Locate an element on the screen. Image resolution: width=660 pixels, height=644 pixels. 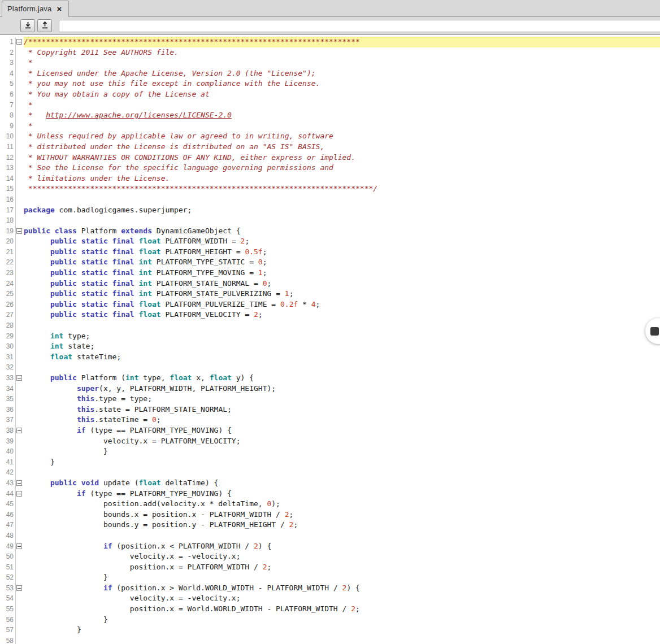
line-number: 54 is located at coordinates (8, 599).